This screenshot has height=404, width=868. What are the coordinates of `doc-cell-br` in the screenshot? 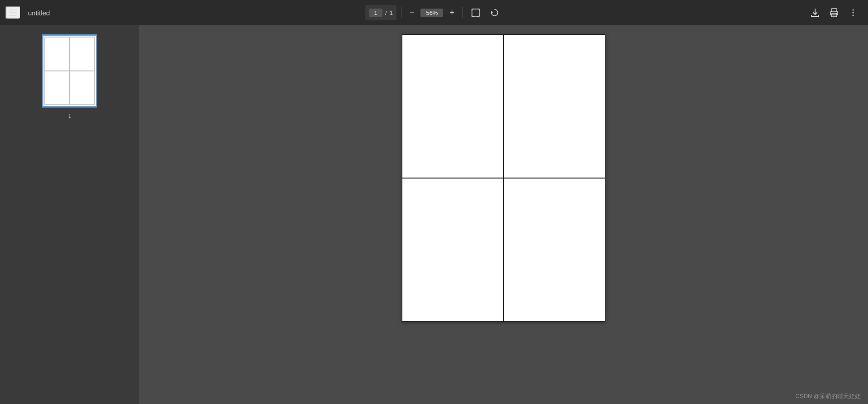 It's located at (554, 250).